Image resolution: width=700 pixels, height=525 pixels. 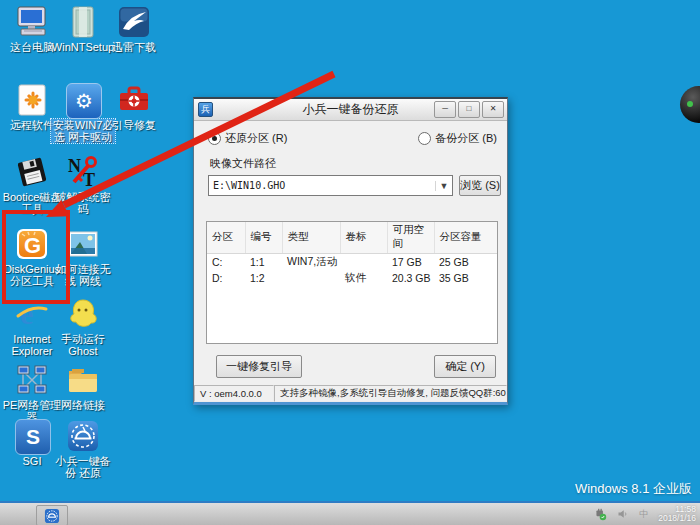 I want to click on restore-partition-radio, so click(x=214, y=138).